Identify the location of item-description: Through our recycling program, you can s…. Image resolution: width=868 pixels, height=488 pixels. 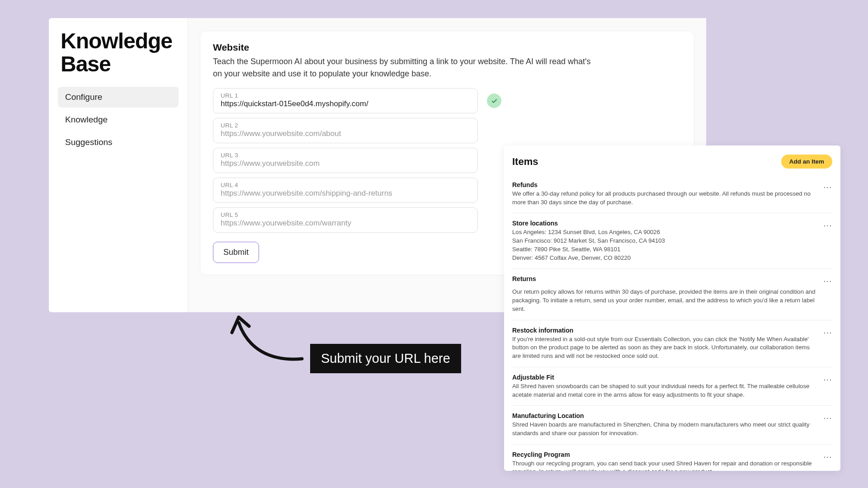
(665, 465).